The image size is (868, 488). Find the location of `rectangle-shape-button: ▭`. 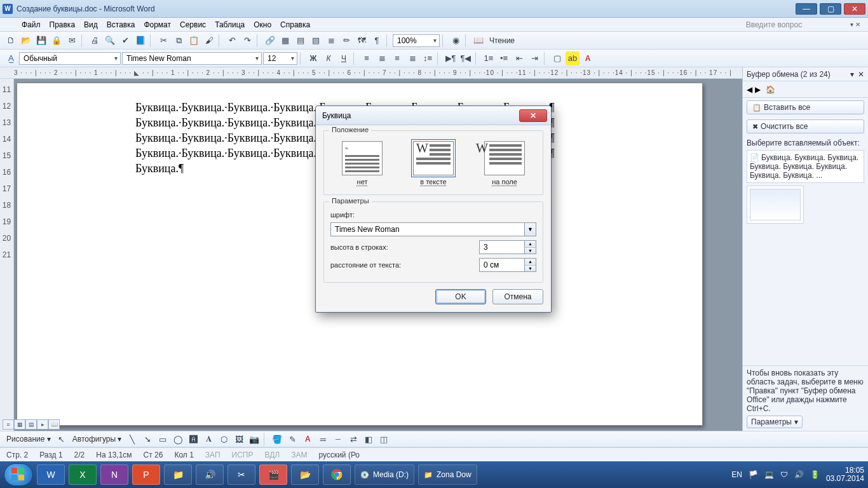

rectangle-shape-button: ▭ is located at coordinates (163, 439).